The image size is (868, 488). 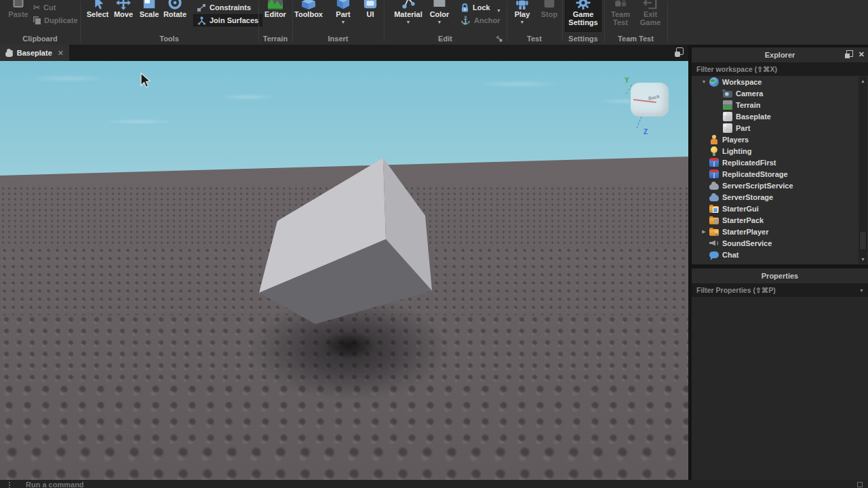 I want to click on tree-item: ▶ StarterPlayer, so click(x=780, y=232).